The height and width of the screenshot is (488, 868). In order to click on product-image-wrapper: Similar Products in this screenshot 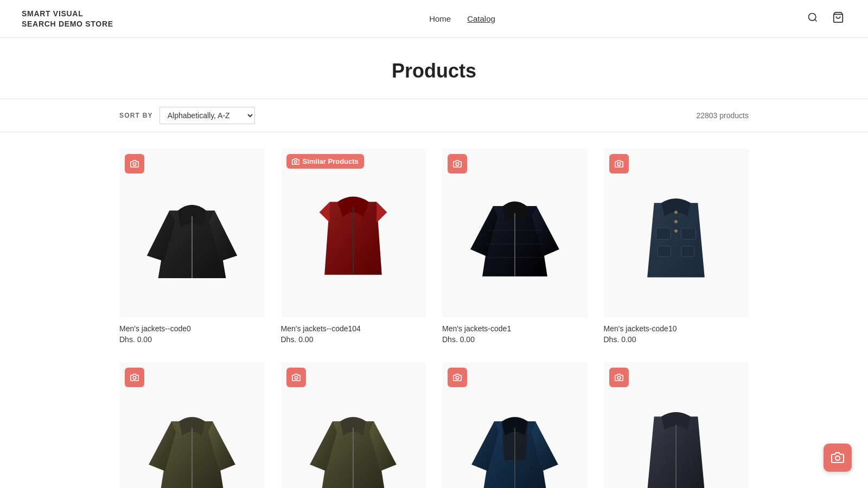, I will do `click(354, 233)`.